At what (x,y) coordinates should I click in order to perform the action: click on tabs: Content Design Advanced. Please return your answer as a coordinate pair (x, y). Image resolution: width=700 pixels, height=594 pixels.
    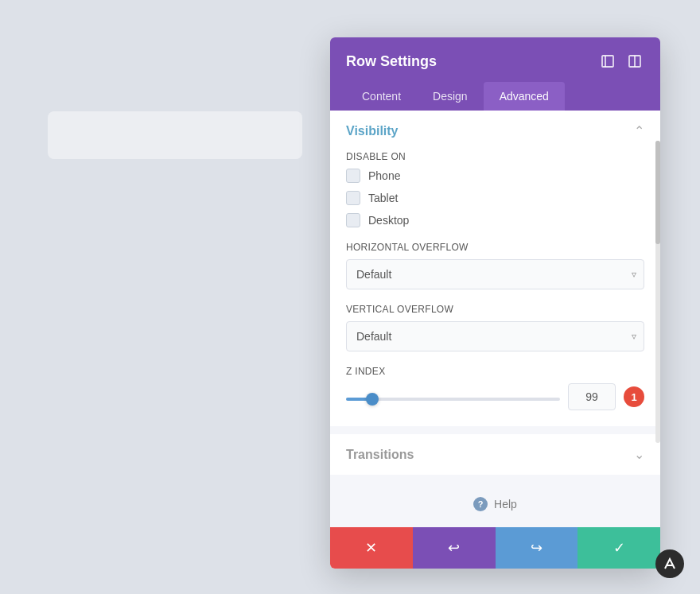
    Looking at the image, I should click on (495, 96).